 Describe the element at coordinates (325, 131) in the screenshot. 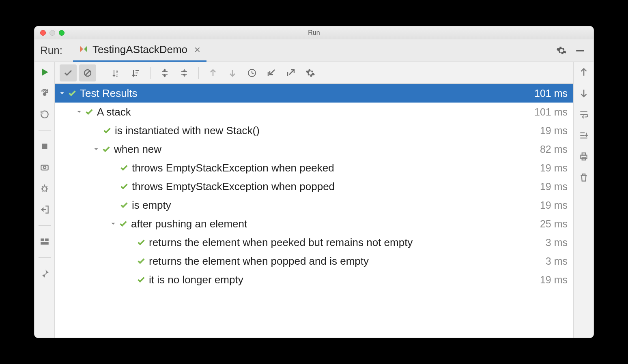

I see `test-label: is instantiated with new Stack()` at that location.